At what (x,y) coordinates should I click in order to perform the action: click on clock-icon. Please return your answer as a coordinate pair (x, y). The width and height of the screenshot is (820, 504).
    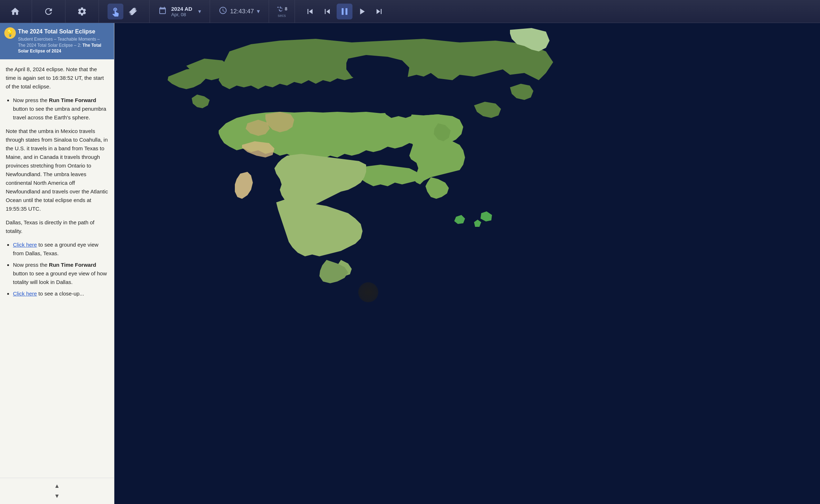
    Looking at the image, I should click on (223, 12).